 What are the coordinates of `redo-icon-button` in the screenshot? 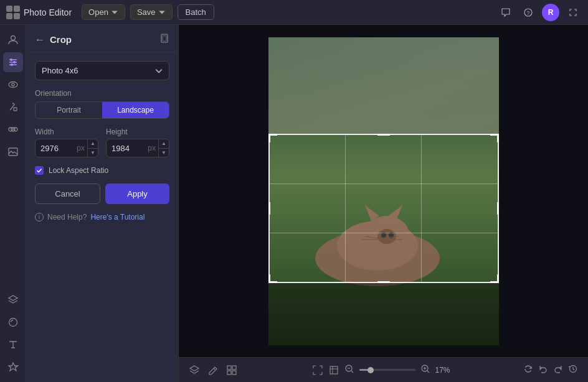 It's located at (558, 370).